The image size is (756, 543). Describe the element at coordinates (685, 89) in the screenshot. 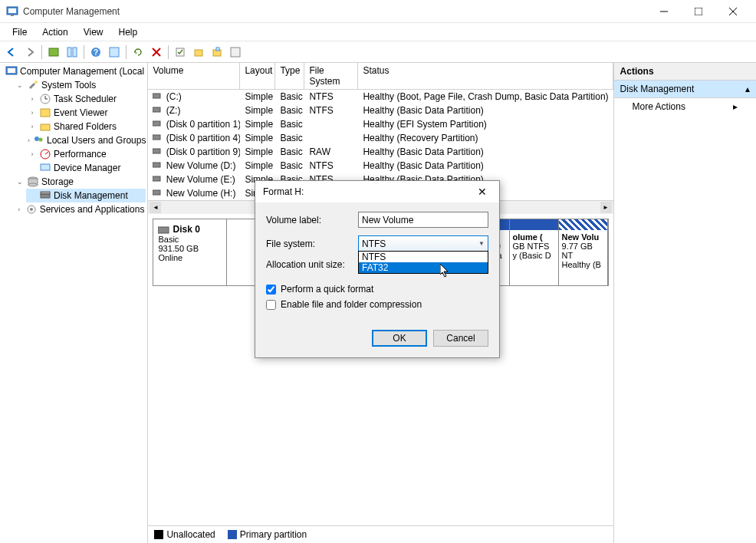

I see `actions-section: Disk Management ▴` at that location.